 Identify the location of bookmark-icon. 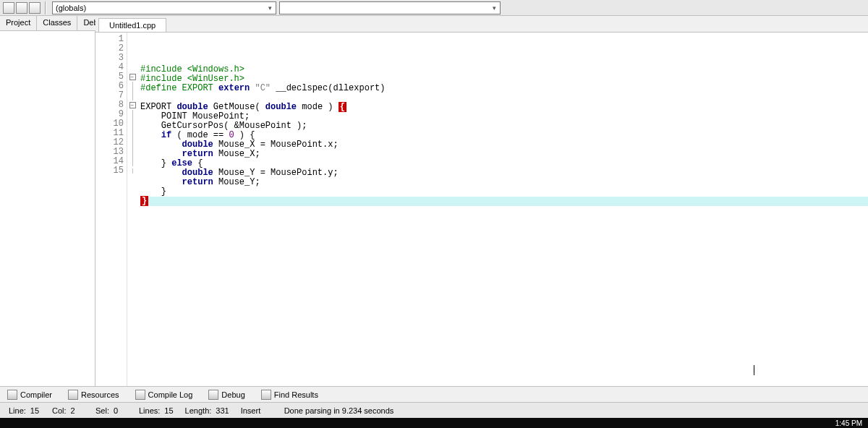
(35, 8).